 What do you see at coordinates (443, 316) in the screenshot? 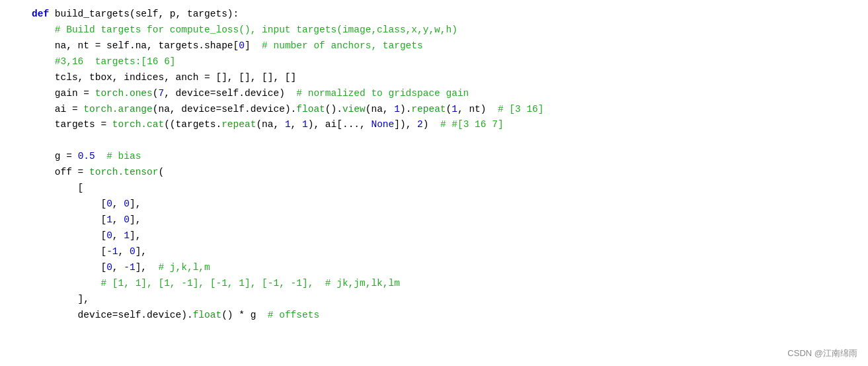
I see `code-line-20: device=self.device).float() * g # offset…` at bounding box center [443, 316].